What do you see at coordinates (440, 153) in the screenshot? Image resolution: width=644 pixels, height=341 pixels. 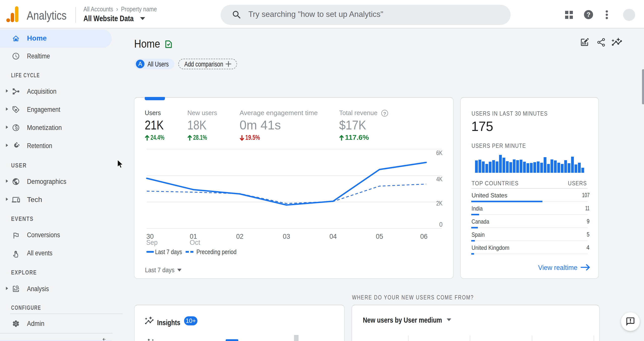 I see `svg-text: 6K` at bounding box center [440, 153].